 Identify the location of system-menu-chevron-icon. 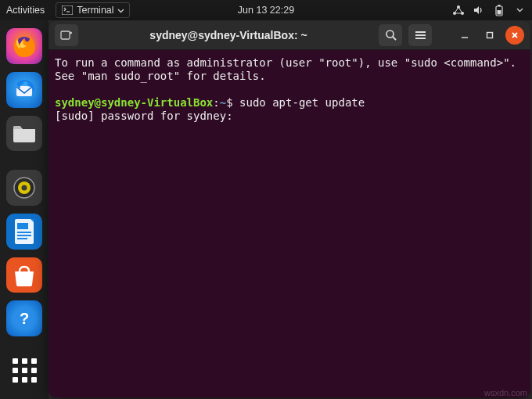
(519, 10).